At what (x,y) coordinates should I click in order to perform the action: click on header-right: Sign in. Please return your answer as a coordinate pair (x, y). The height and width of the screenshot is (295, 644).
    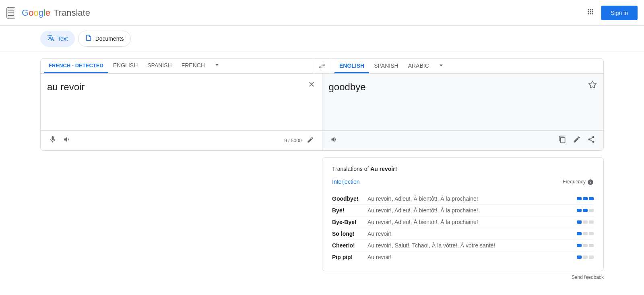
    Looking at the image, I should click on (612, 13).